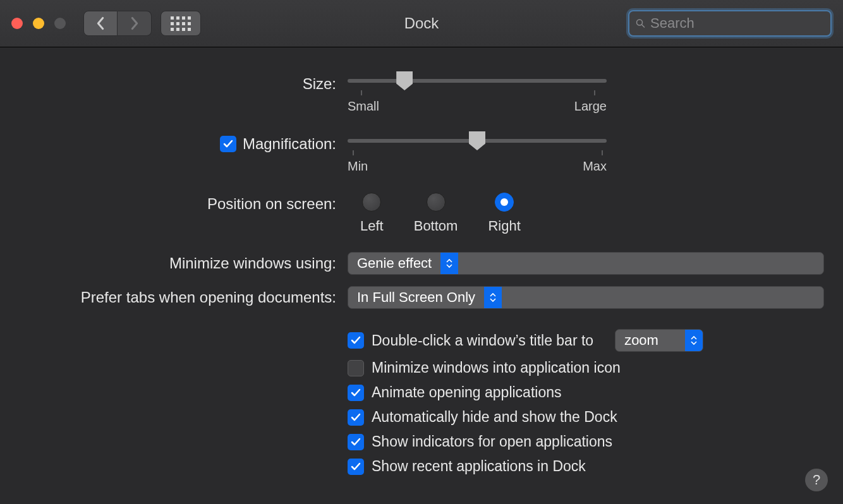  What do you see at coordinates (816, 480) in the screenshot?
I see `help-button: ?` at bounding box center [816, 480].